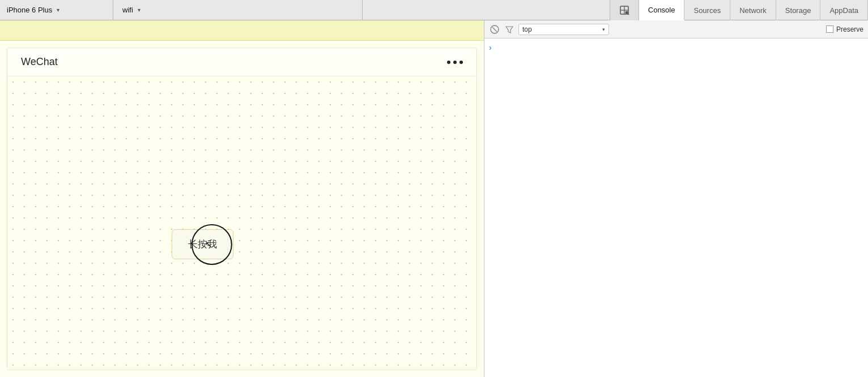 This screenshot has height=377, width=868. I want to click on tab-storage: Storage, so click(799, 10).